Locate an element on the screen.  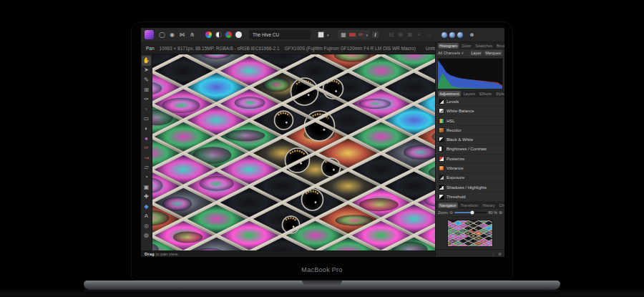
adjustment-levels: Levels is located at coordinates (470, 102).